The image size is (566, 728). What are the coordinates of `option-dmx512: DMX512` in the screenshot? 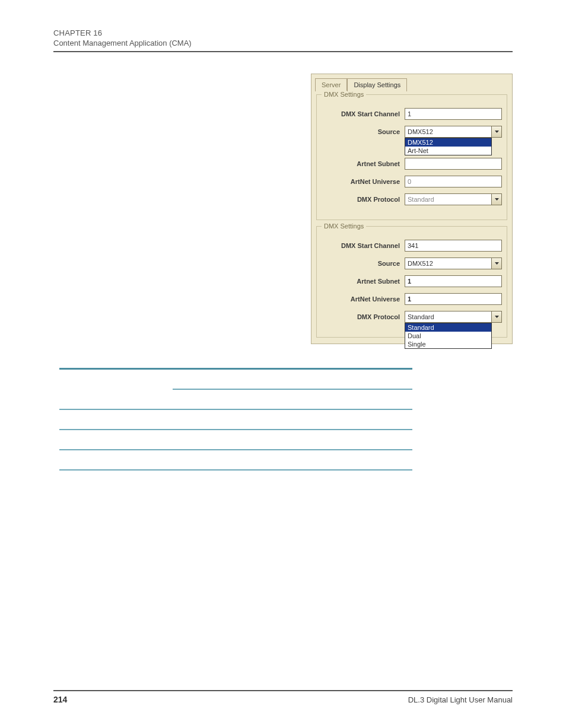 It's located at (449, 142).